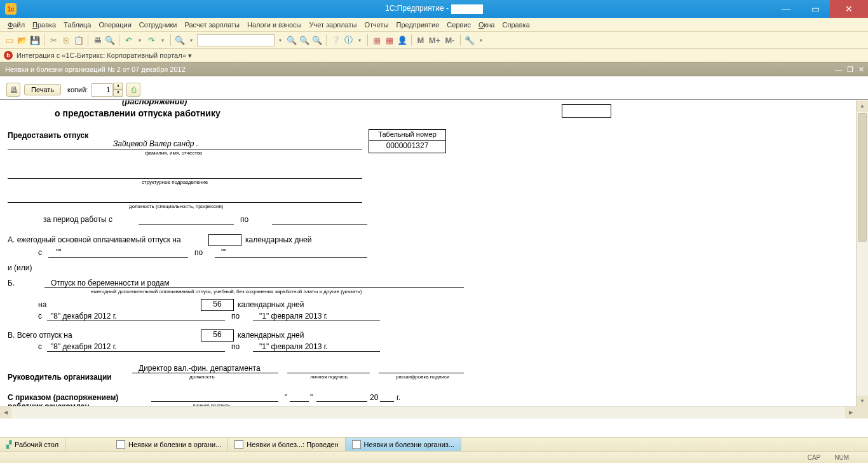 The width and height of the screenshot is (868, 463). I want to click on menu-file: Файл, so click(17, 25).